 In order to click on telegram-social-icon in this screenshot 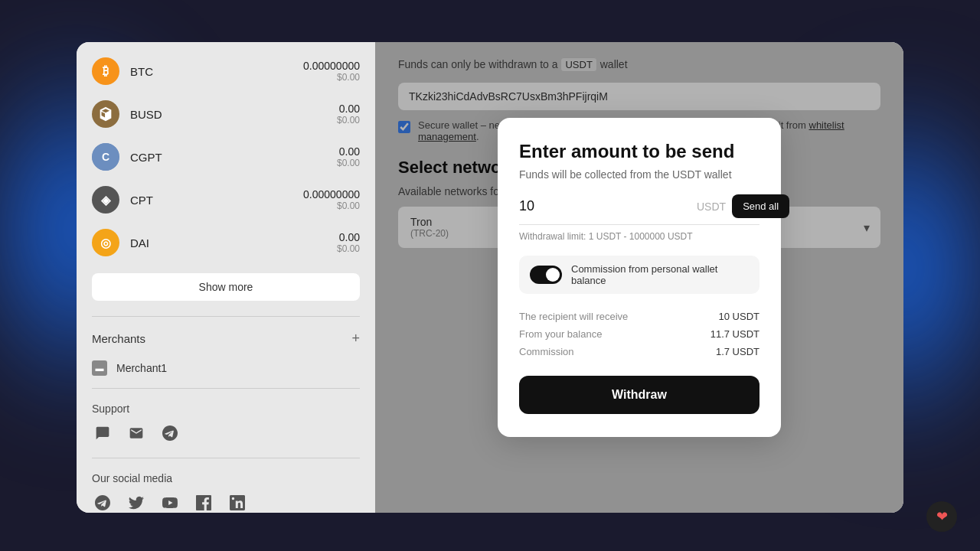, I will do `click(103, 502)`.